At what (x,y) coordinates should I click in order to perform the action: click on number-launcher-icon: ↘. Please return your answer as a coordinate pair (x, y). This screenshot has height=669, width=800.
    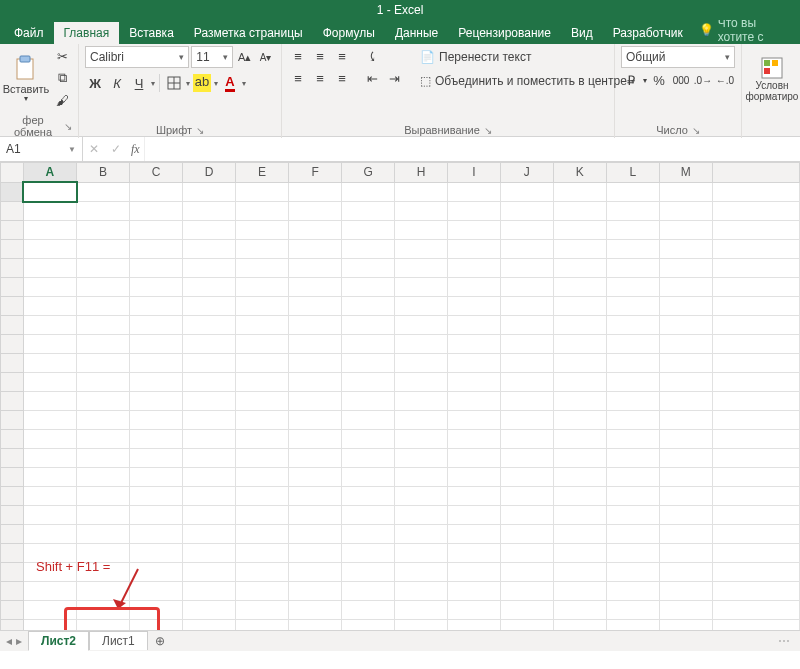
    Looking at the image, I should click on (696, 130).